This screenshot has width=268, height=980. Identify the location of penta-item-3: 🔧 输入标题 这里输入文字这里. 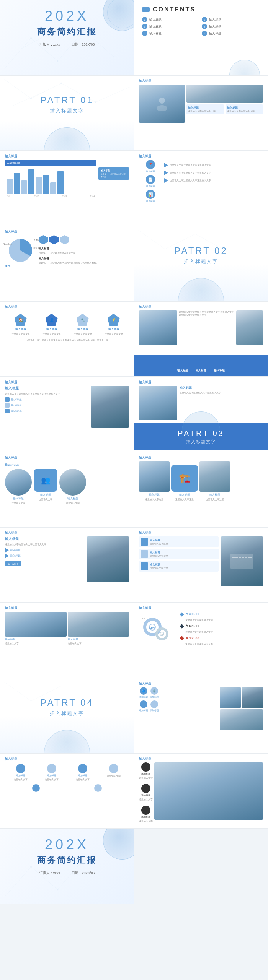
(83, 325).